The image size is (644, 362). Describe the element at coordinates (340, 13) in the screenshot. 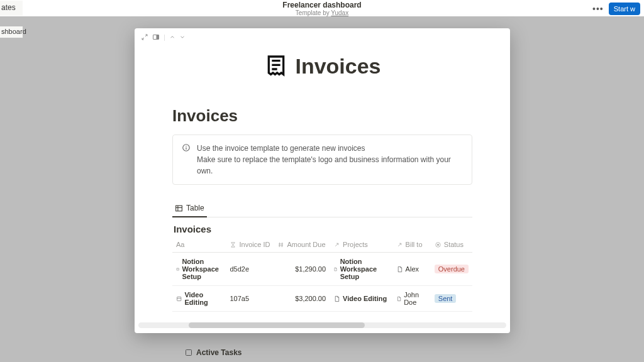

I see `author-link: Yudax` at that location.